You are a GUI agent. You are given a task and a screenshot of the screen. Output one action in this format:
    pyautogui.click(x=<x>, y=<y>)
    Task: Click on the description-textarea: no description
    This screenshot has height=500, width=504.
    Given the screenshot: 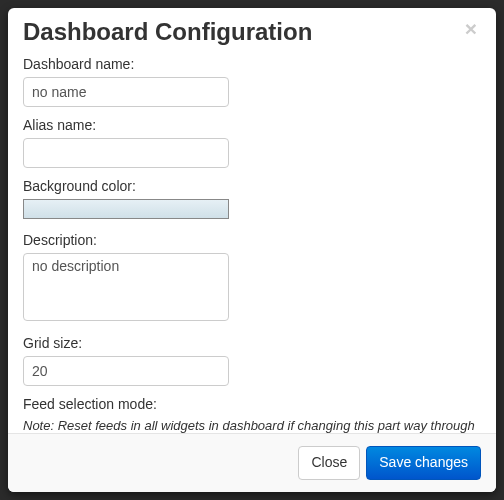 What is the action you would take?
    pyautogui.click(x=126, y=287)
    